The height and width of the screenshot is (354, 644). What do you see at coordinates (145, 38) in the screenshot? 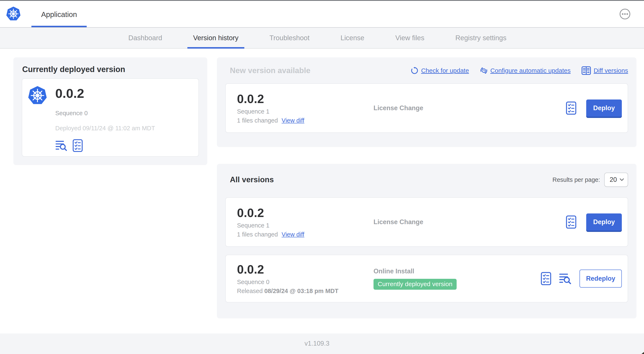
I see `tab-dashboard: Dashboard` at bounding box center [145, 38].